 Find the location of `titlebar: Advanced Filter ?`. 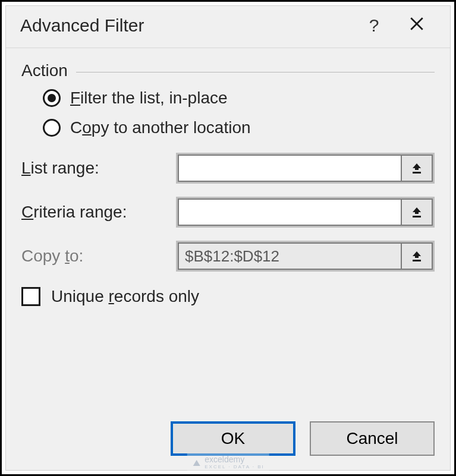

titlebar: Advanced Filter ? is located at coordinates (228, 27).